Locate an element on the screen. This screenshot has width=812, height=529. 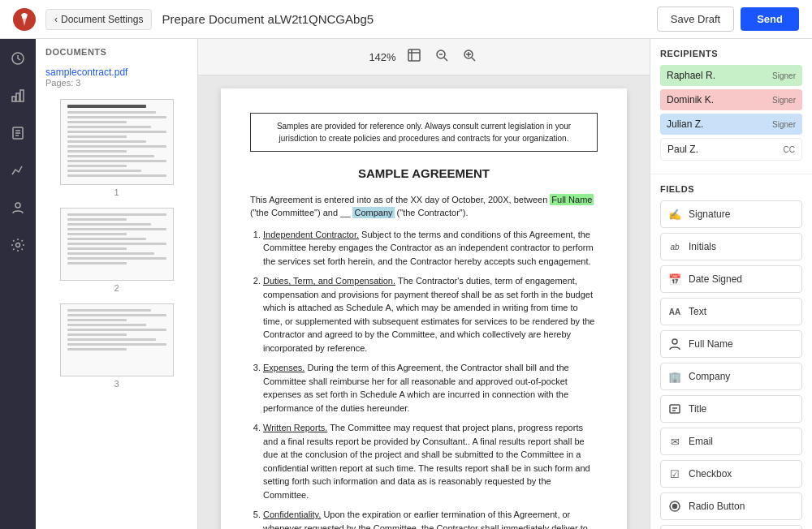
clause-2: Duties, Term, and Compensation. The Cont… is located at coordinates (430, 315).